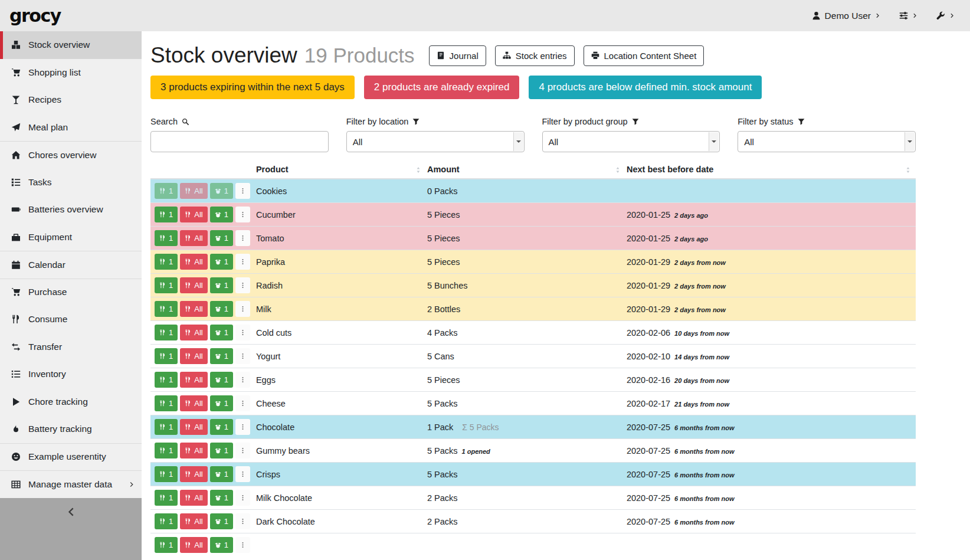 The width and height of the screenshot is (970, 560). I want to click on sidebar-collapse-button, so click(71, 512).